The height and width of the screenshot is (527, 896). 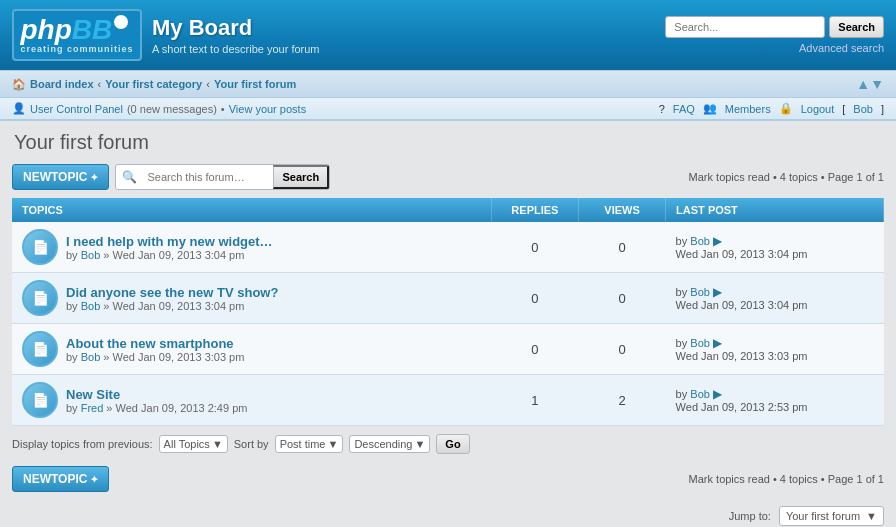 What do you see at coordinates (448, 35) in the screenshot?
I see `header: phpBB creating communities My Board A sh…` at bounding box center [448, 35].